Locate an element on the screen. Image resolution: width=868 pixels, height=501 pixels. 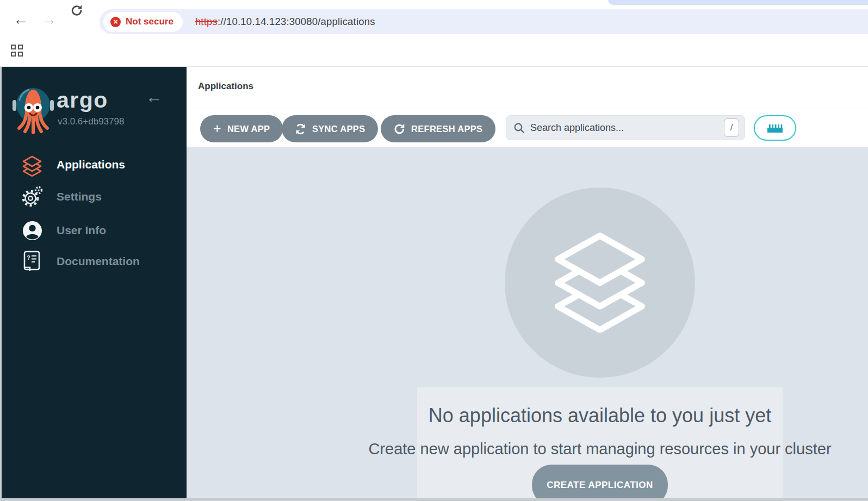
not-secure-chip: × Not secure is located at coordinates (143, 22).